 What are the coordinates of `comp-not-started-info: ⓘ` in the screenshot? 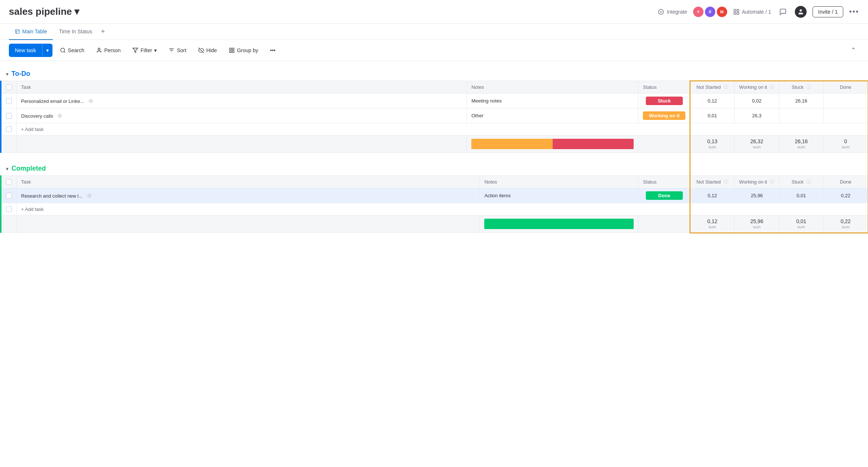 It's located at (726, 182).